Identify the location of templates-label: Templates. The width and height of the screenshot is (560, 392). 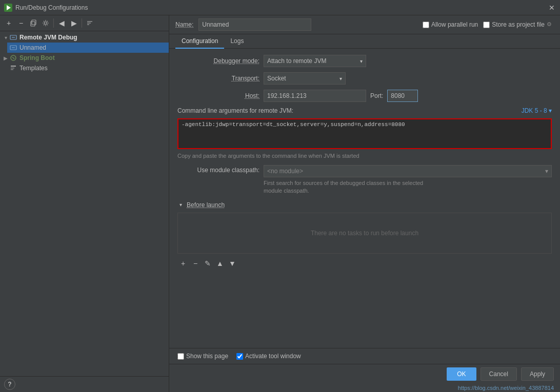
(34, 68).